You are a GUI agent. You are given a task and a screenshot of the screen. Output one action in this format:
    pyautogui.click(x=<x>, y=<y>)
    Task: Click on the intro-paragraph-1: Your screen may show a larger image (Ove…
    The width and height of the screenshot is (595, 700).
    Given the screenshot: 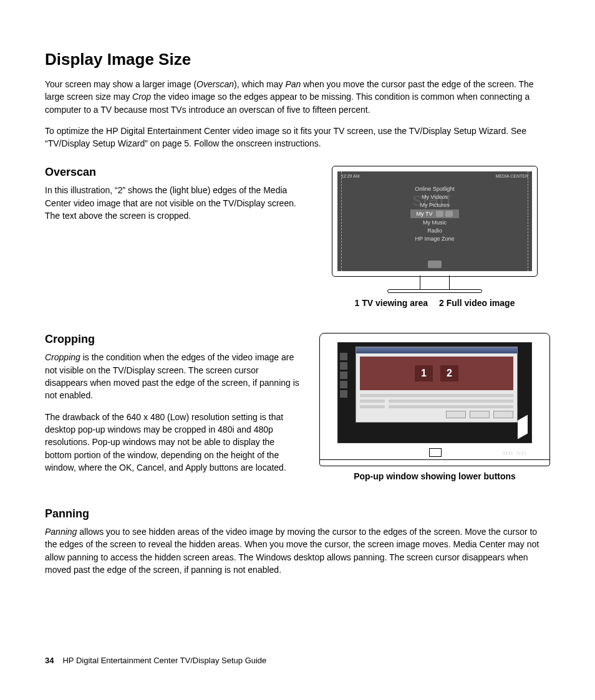 What is the action you would take?
    pyautogui.click(x=298, y=97)
    